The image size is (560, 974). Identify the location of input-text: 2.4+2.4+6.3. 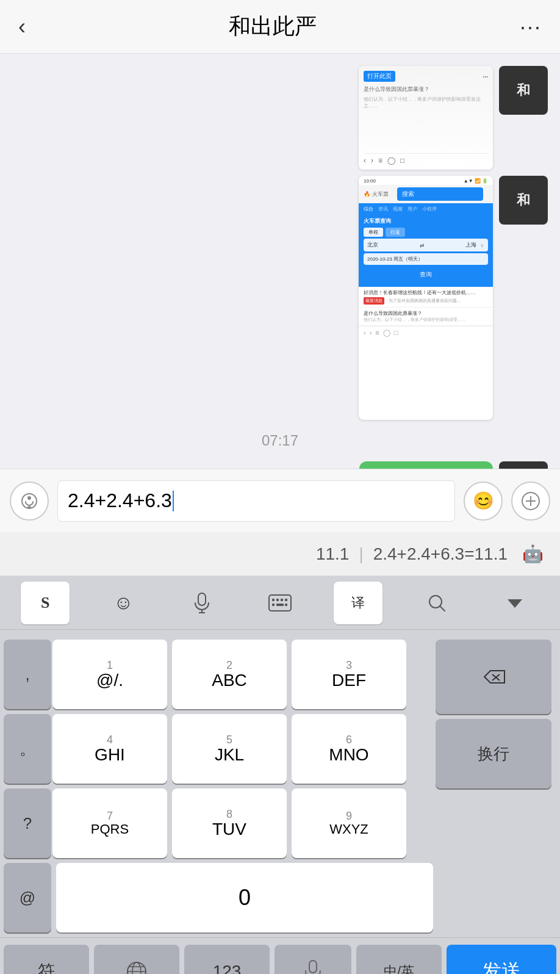
(120, 500).